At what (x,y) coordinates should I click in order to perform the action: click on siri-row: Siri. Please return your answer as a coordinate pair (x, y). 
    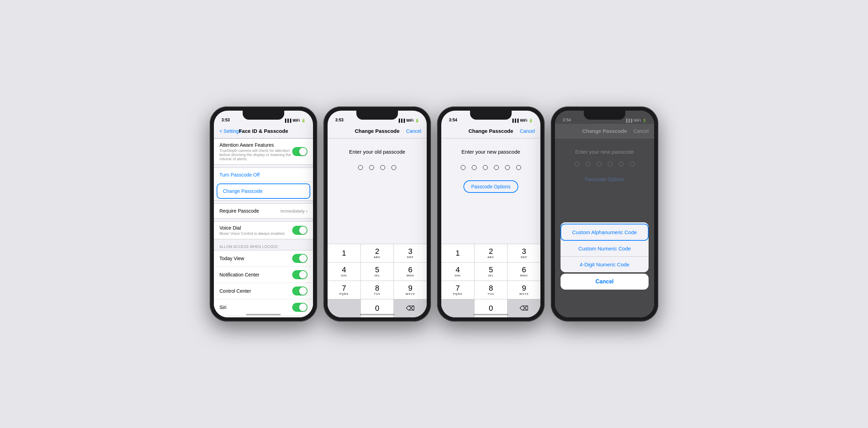
    Looking at the image, I should click on (263, 307).